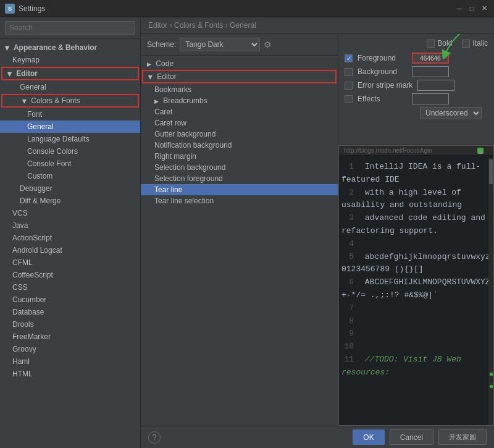 The image size is (494, 448). What do you see at coordinates (430, 99) in the screenshot?
I see `effects-color-swatch` at bounding box center [430, 99].